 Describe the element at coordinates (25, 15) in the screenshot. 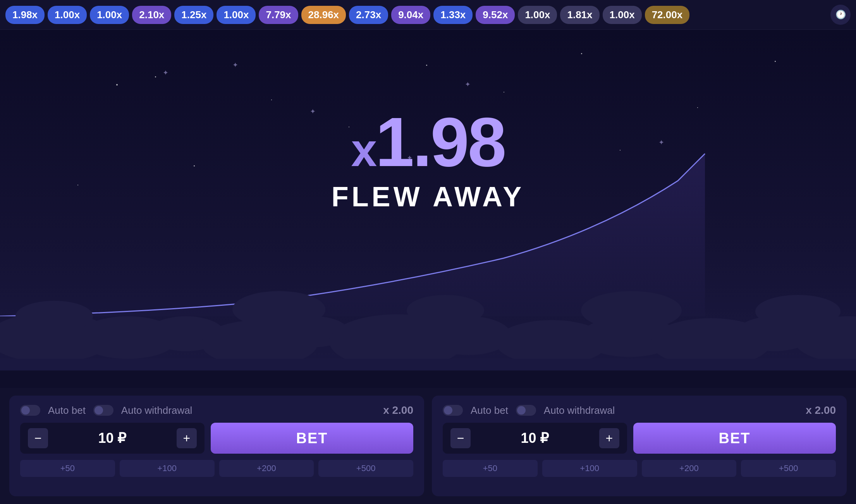

I see `badge-1.98x: 1.98x` at that location.